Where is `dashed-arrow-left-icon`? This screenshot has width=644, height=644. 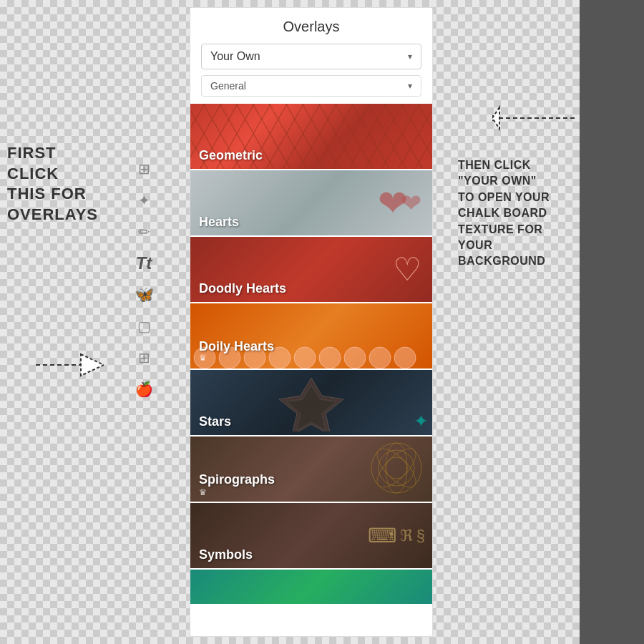
dashed-arrow-left-icon is located at coordinates (68, 366).